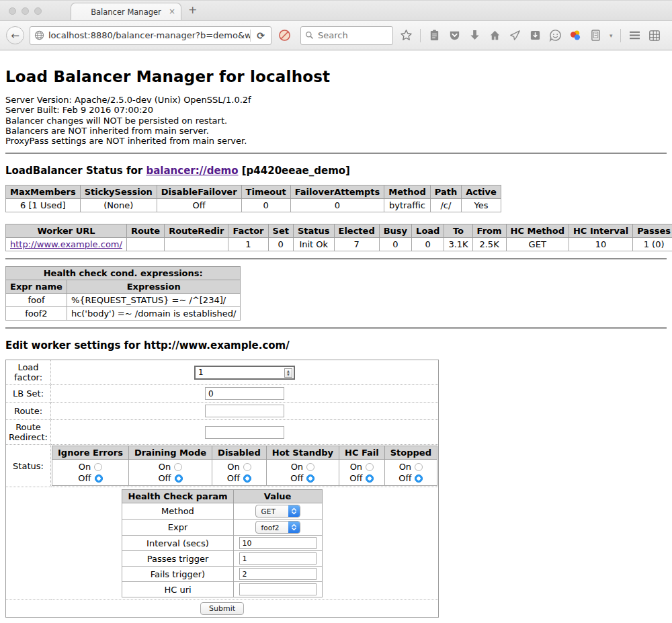  What do you see at coordinates (247, 467) in the screenshot?
I see `disabled-on-radio` at bounding box center [247, 467].